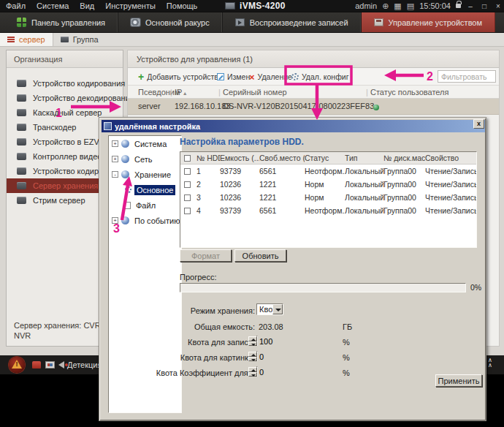  I want to click on ratio-quota-stepper, so click(257, 371).